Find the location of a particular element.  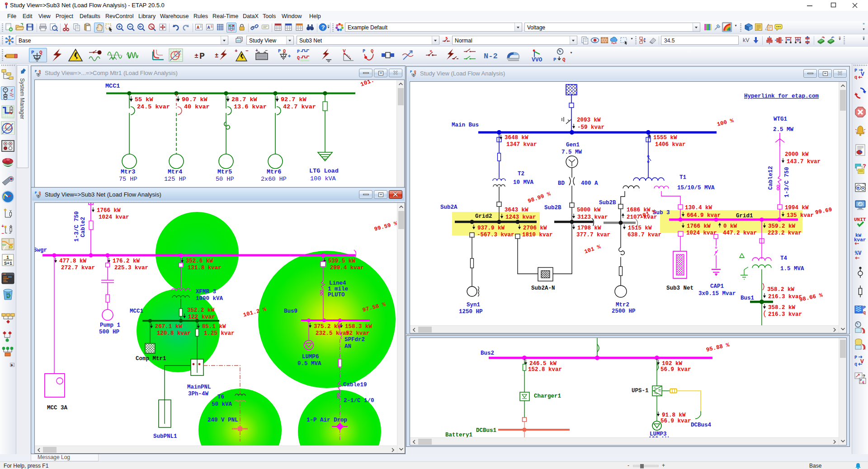

svg-text: N-2 is located at coordinates (491, 56).